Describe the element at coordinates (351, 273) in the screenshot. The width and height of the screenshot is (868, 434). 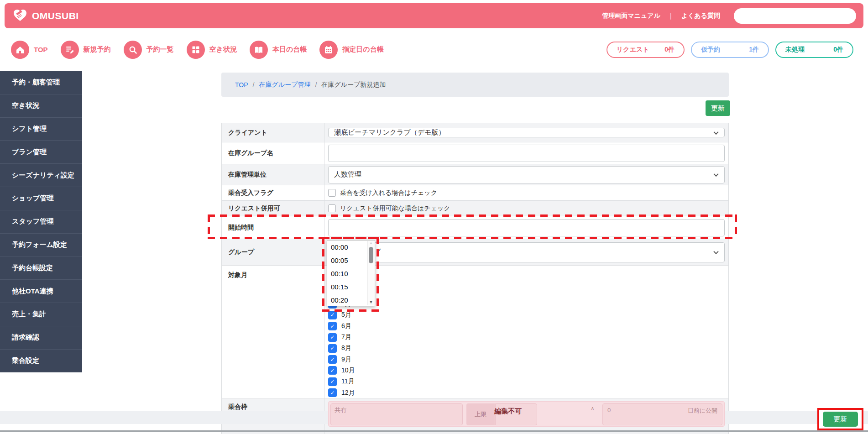
I see `start-time-dropdown: 00:00 00:05 00:10 00:15 00:20 ▲ ▼` at that location.